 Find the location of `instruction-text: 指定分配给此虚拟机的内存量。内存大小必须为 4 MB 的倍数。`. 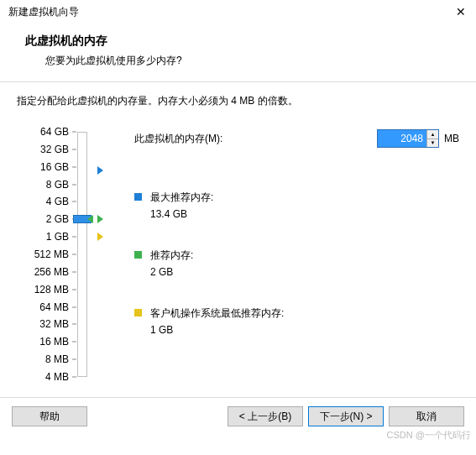

instruction-text: 指定分配给此虚拟机的内存量。内存大小必须为 4 MB 的倍数。 is located at coordinates (238, 101).